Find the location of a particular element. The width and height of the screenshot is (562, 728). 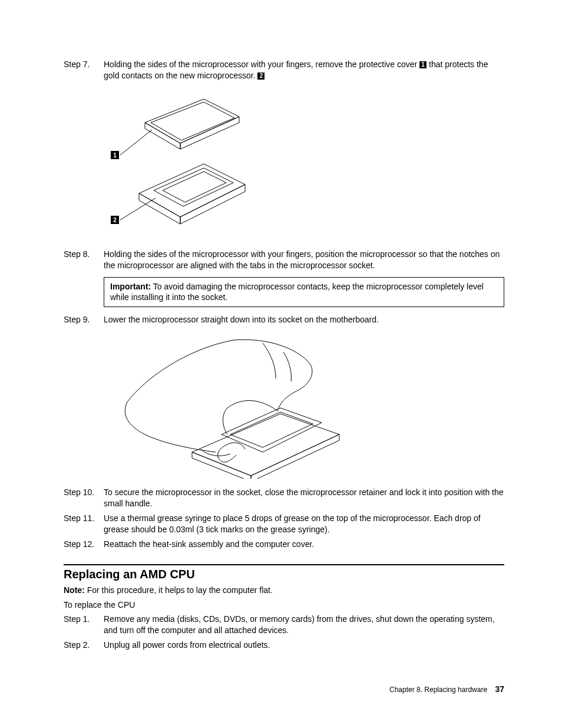

step-list-b: Step 8. Holding the sides of the micropr… is located at coordinates (284, 260).